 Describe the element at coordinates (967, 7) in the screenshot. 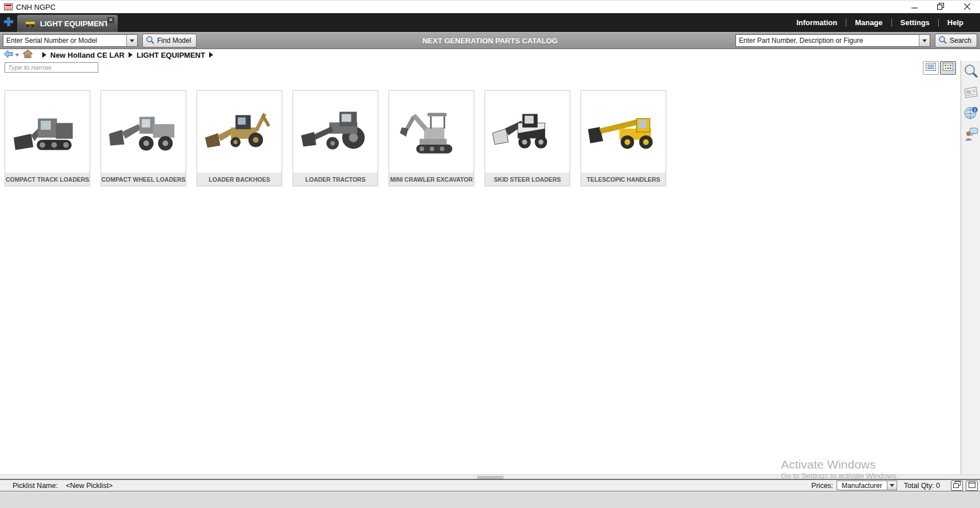

I see `close-icon` at that location.